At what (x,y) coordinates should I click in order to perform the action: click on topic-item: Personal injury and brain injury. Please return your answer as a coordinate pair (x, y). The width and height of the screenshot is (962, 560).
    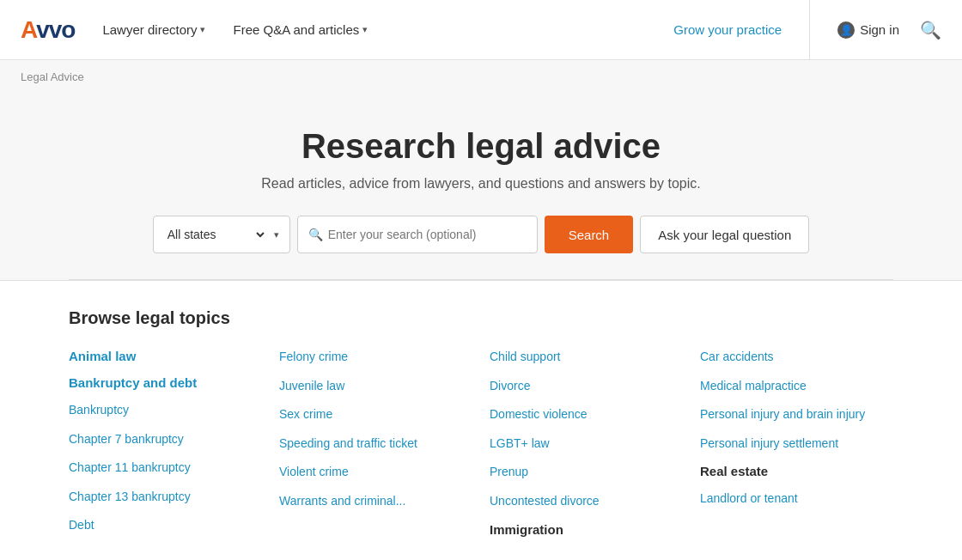
    Looking at the image, I should click on (797, 415).